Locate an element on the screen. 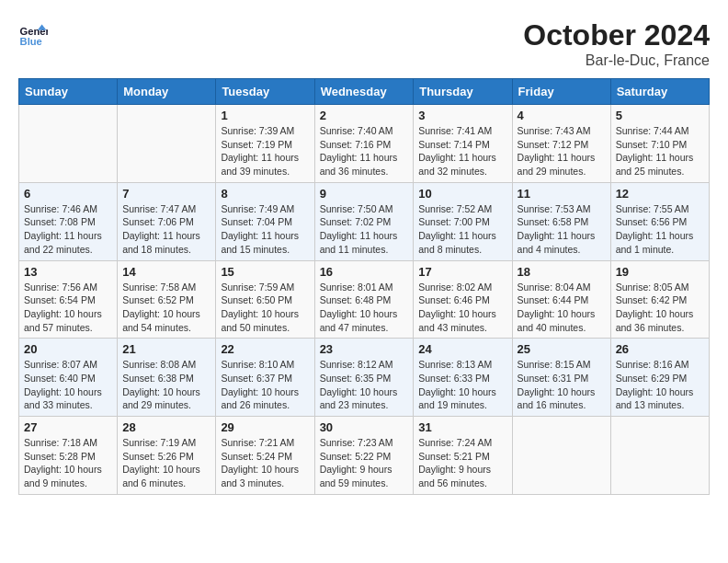 This screenshot has height=563, width=728. day-number: 23 is located at coordinates (364, 350).